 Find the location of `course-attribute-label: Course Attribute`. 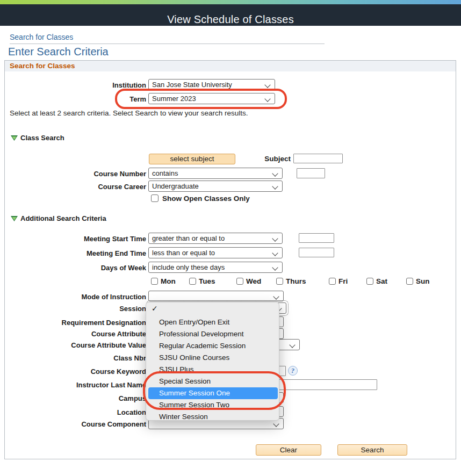

course-attribute-label: Course Attribute is located at coordinates (73, 334).